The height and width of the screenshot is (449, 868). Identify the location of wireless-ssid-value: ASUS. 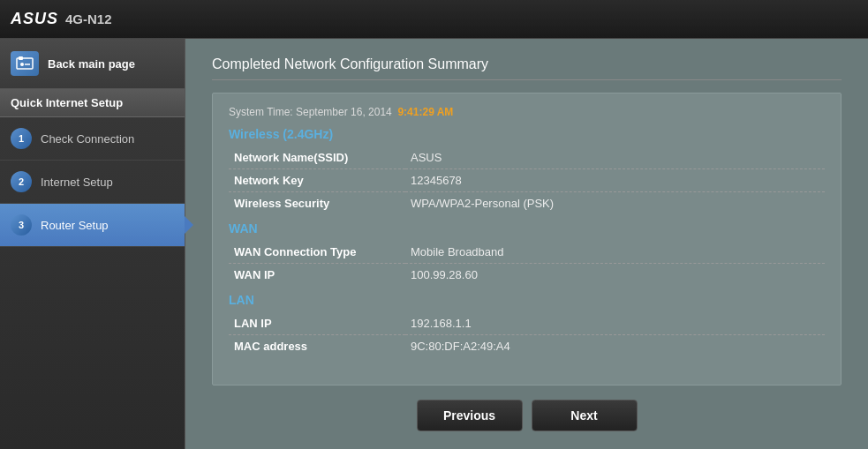
(615, 158).